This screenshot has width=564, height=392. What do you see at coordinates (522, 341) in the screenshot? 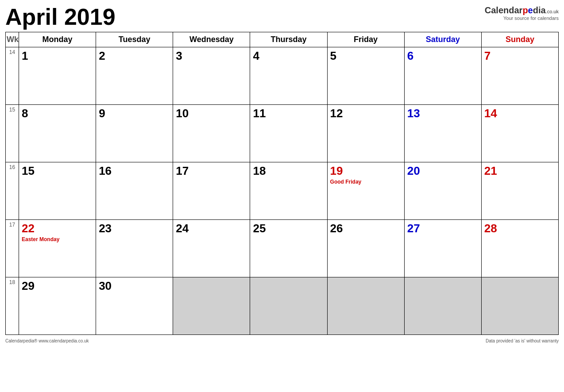
I see `footer-right: Data provided 'as is' without warranty` at bounding box center [522, 341].